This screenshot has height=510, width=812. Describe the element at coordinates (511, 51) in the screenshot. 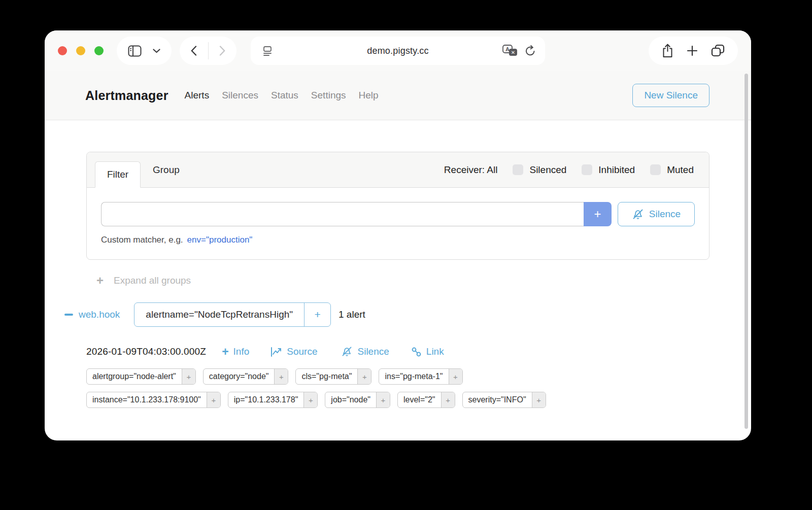

I see `translate-icon: A ✕` at that location.